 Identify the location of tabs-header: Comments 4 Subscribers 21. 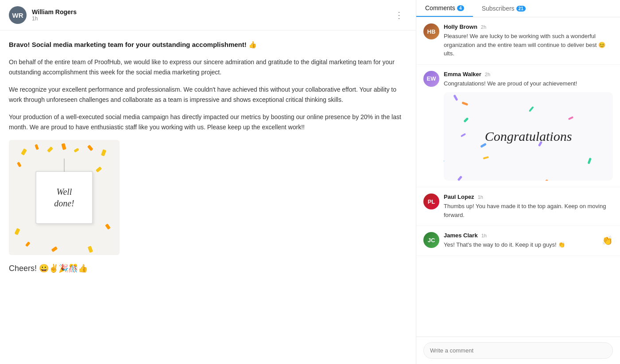
(518, 9).